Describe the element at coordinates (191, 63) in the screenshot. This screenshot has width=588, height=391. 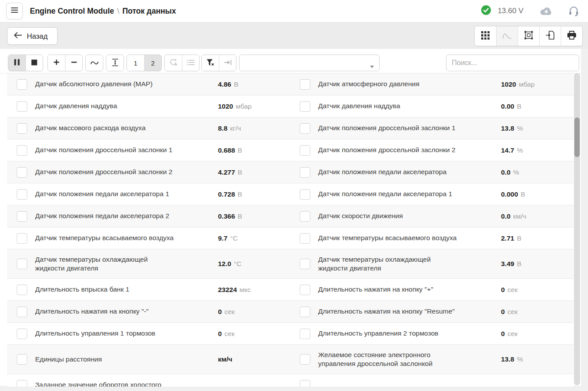
I see `list-button` at that location.